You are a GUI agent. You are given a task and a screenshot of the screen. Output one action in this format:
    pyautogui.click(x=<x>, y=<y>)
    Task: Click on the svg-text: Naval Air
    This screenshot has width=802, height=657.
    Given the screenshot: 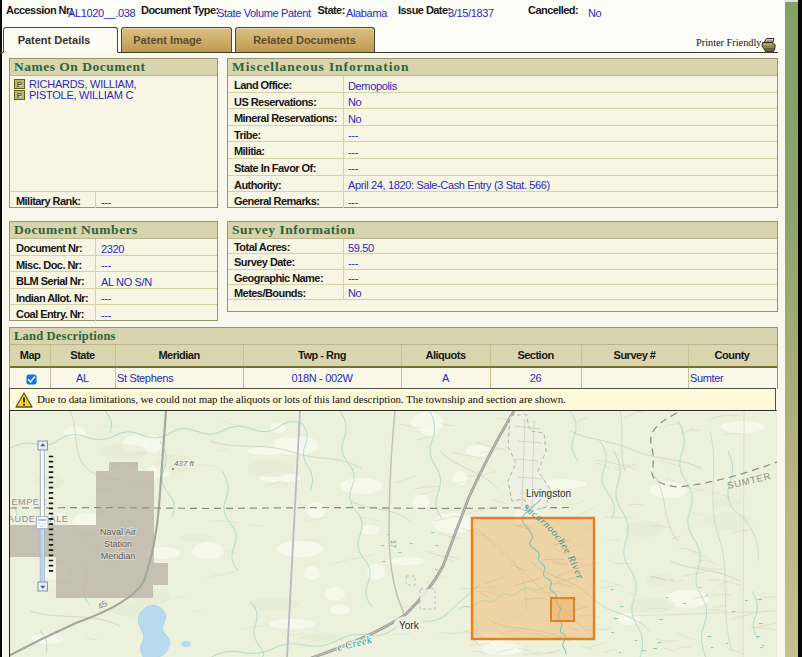 What is the action you would take?
    pyautogui.click(x=118, y=532)
    